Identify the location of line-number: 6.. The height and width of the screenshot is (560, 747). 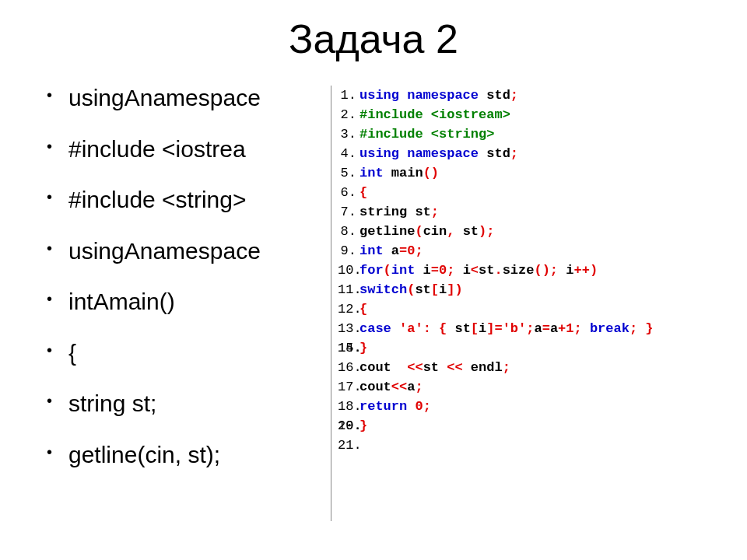
(347, 193).